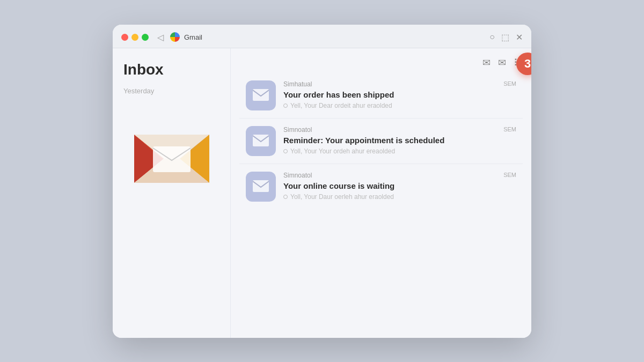 Image resolution: width=644 pixels, height=362 pixels. What do you see at coordinates (486, 63) in the screenshot?
I see `mail-icon: ✉` at bounding box center [486, 63].